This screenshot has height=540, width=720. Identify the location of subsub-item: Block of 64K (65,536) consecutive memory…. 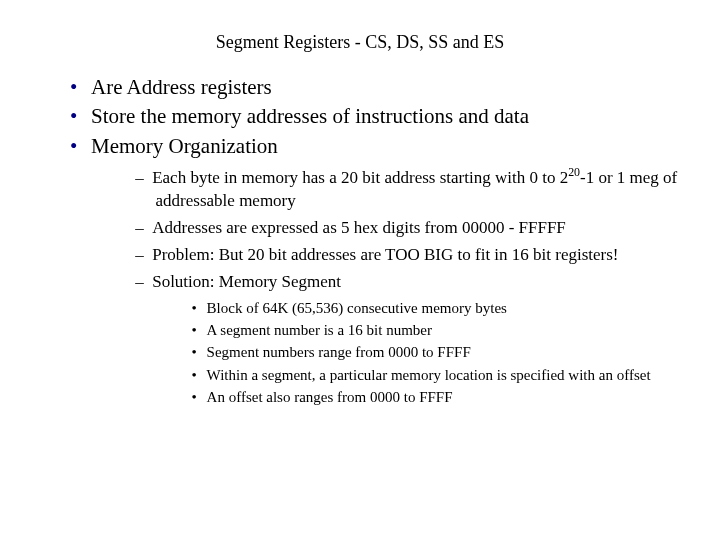
(456, 308).